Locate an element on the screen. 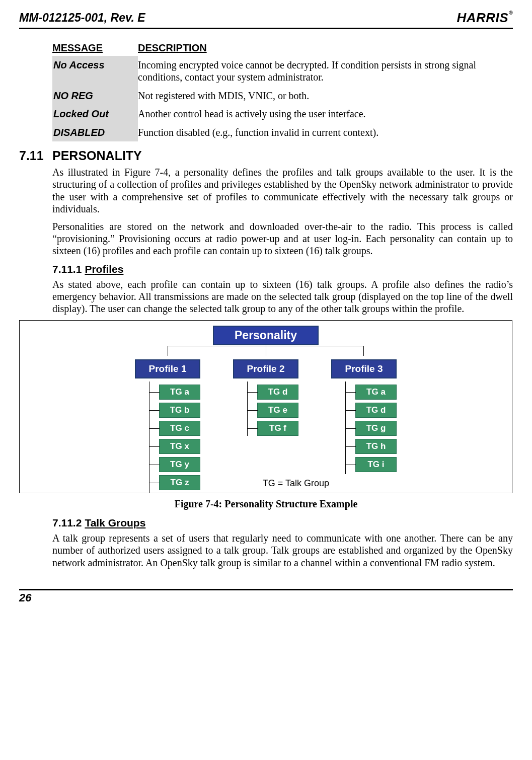  desc-cell: Function disabled (e.g., function invali… is located at coordinates (325, 132).